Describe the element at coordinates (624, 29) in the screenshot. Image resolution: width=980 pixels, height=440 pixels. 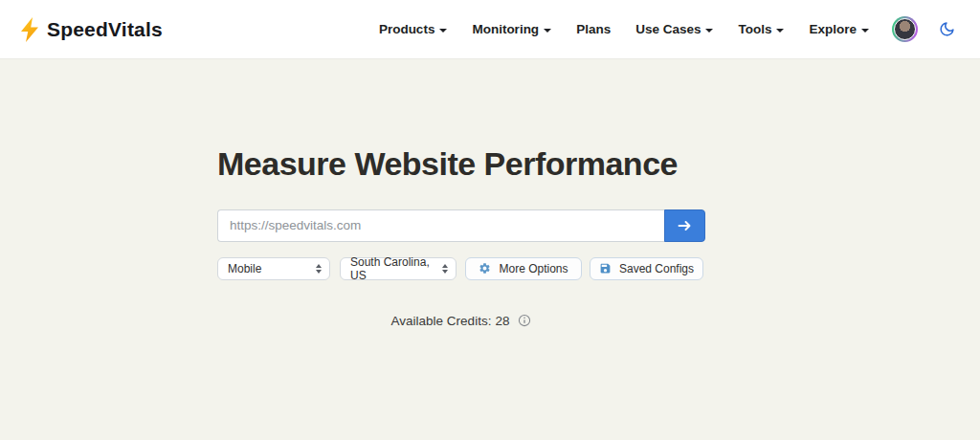
I see `nav-links: Products Monitoring Plans Use Cases Tool…` at that location.